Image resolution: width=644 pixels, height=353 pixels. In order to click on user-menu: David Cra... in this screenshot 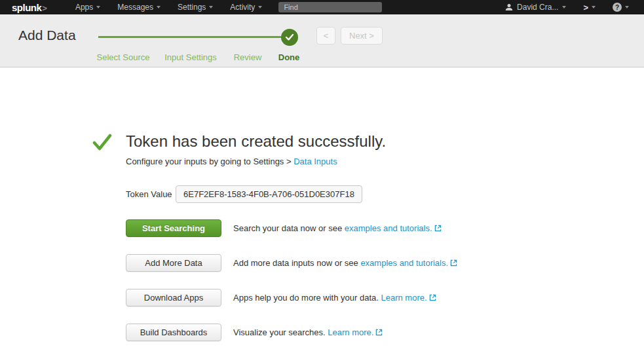, I will do `click(536, 7)`.